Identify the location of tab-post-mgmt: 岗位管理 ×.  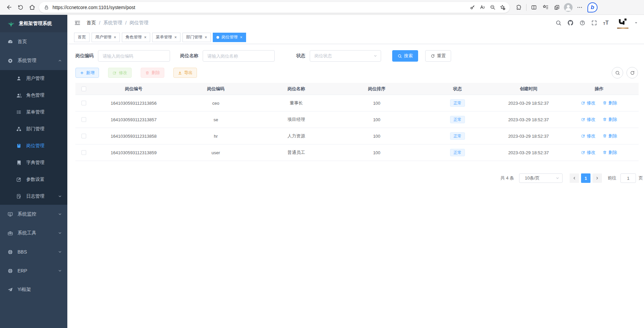
(230, 37).